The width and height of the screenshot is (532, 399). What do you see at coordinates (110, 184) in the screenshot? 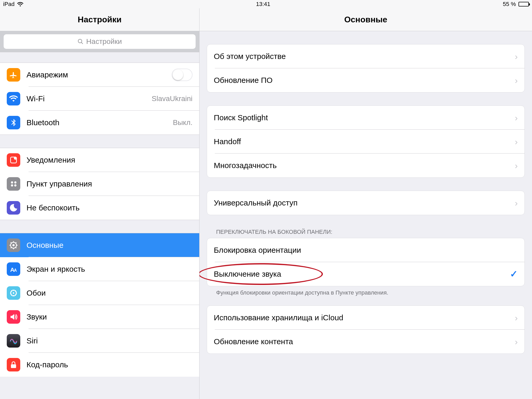
I see `sidebar-item-label: Пункт управления` at bounding box center [110, 184].